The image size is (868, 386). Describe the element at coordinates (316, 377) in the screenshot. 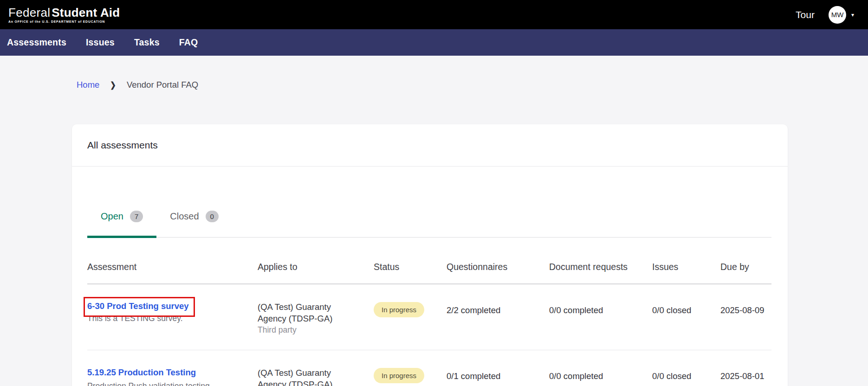

I see `cell-applies-to: (QA Test) Guaranty Agency (TDSP-GA)` at that location.